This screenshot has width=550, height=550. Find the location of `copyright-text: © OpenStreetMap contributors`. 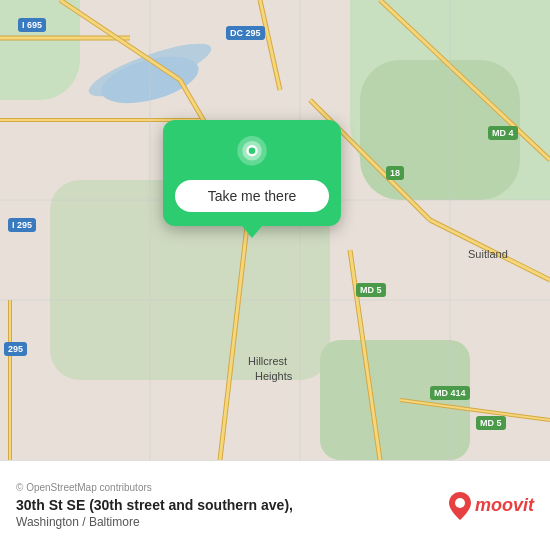

copyright-text: © OpenStreetMap contributors is located at coordinates (232, 488).